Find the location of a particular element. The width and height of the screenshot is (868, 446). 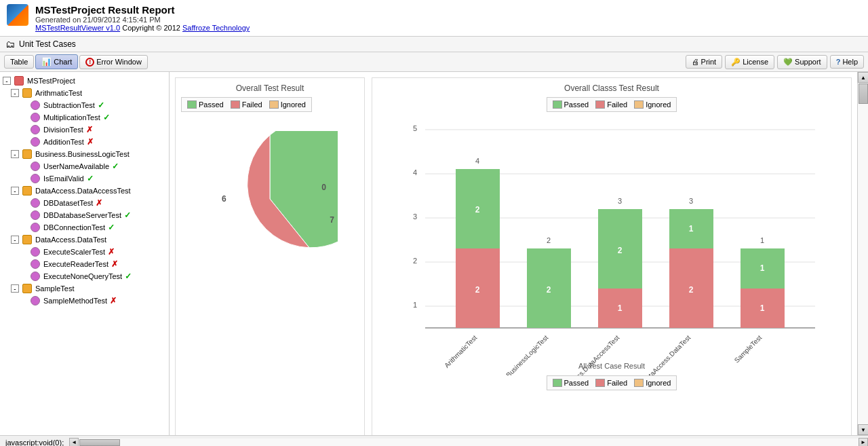

tree-label: Business.BusinessLogicTest is located at coordinates (83, 154).